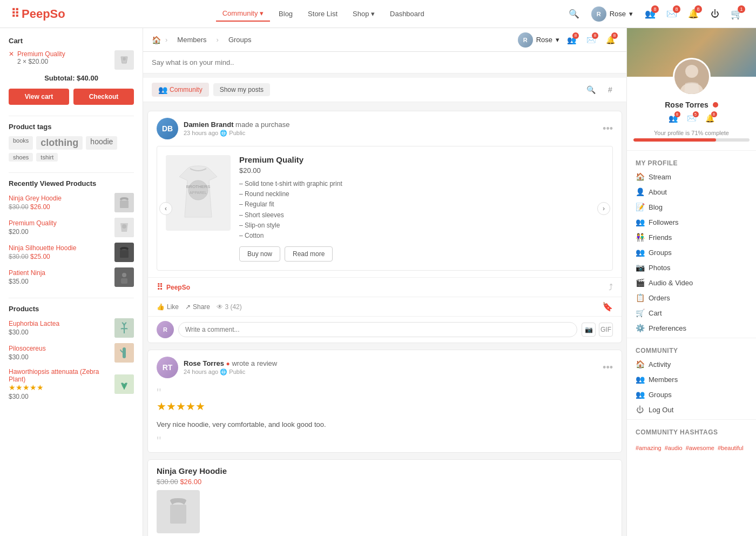  What do you see at coordinates (691, 237) in the screenshot?
I see `sidebar-item-friends: 👫 Friends` at bounding box center [691, 237].